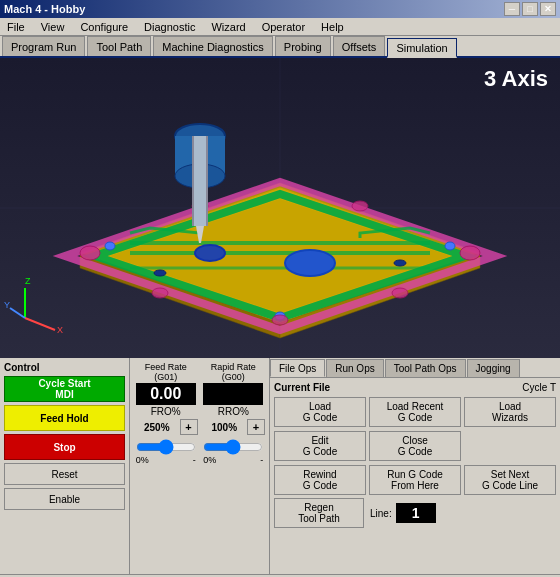 Image resolution: width=560 pixels, height=577 pixels. I want to click on file-ops-header: Current File Cycle T, so click(415, 388).